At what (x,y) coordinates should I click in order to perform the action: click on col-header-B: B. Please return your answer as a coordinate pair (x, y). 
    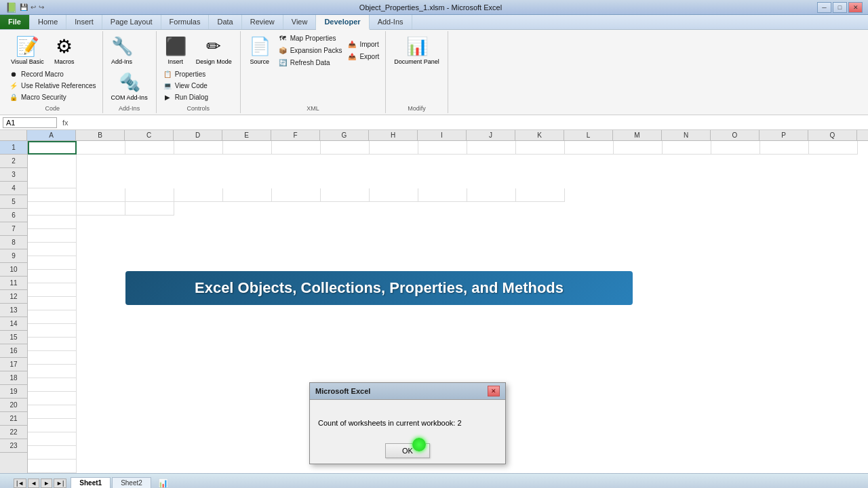
    Looking at the image, I should click on (100, 136).